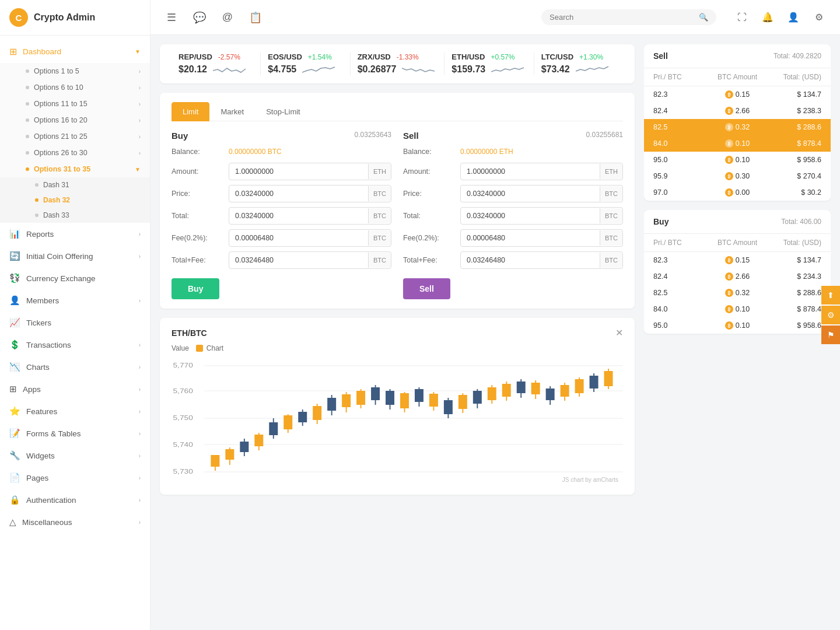 The height and width of the screenshot is (630, 840). I want to click on sidebar-item-members: 👤 Members ›, so click(75, 300).